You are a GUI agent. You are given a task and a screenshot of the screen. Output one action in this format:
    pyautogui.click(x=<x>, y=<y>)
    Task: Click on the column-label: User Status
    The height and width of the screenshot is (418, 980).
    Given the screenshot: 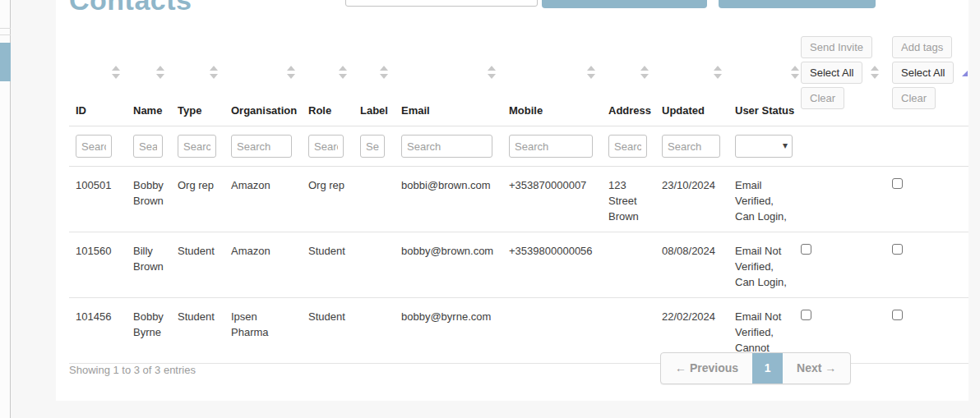 What is the action you would take?
    pyautogui.click(x=765, y=110)
    